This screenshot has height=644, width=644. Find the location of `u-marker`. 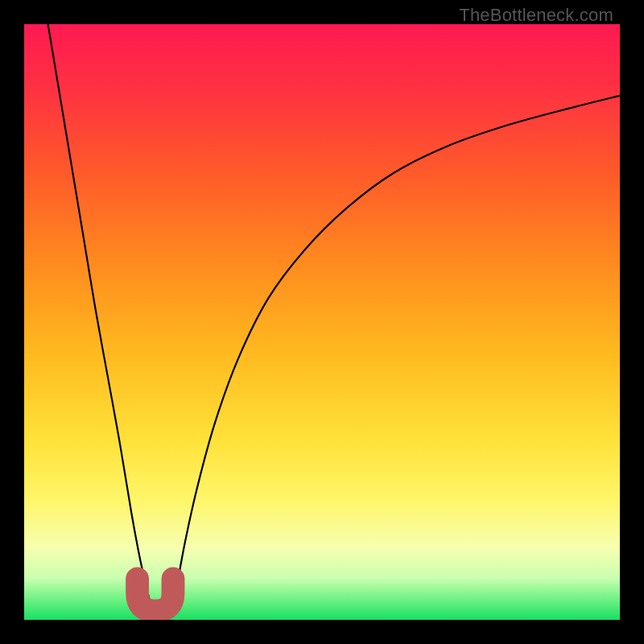

u-marker is located at coordinates (155, 595).